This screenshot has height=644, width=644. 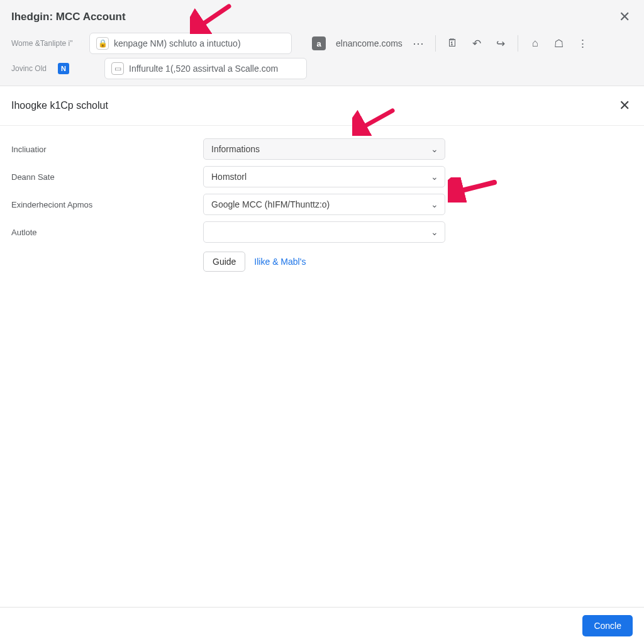 What do you see at coordinates (625, 17) in the screenshot?
I see `window-close-icon: ✕` at bounding box center [625, 17].